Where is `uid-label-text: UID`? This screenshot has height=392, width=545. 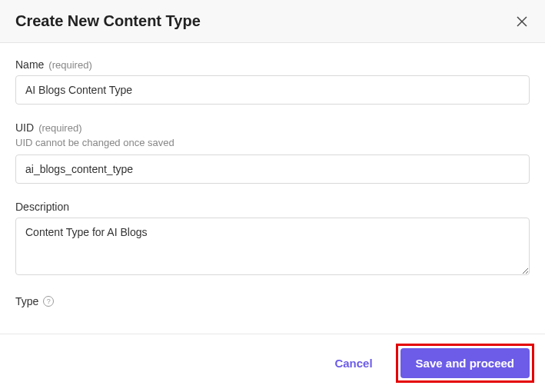
uid-label-text: UID is located at coordinates (25, 128).